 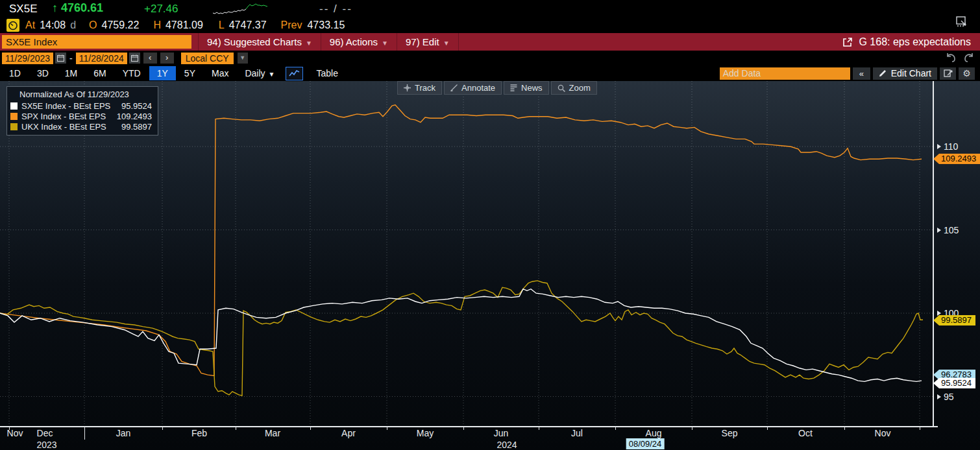 What do you see at coordinates (220, 73) in the screenshot?
I see `tab-max: Max` at bounding box center [220, 73].